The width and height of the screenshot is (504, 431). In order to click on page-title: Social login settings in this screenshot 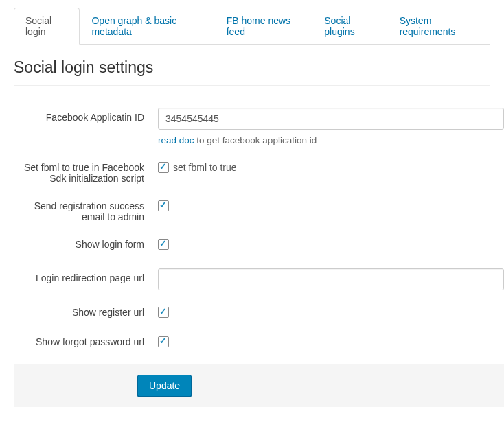, I will do `click(252, 72)`.